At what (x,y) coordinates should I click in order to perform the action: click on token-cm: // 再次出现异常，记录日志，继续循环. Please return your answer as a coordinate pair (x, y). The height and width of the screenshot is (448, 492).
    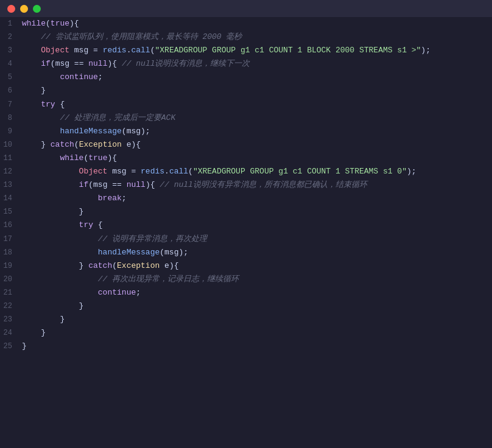
    Looking at the image, I should click on (130, 279).